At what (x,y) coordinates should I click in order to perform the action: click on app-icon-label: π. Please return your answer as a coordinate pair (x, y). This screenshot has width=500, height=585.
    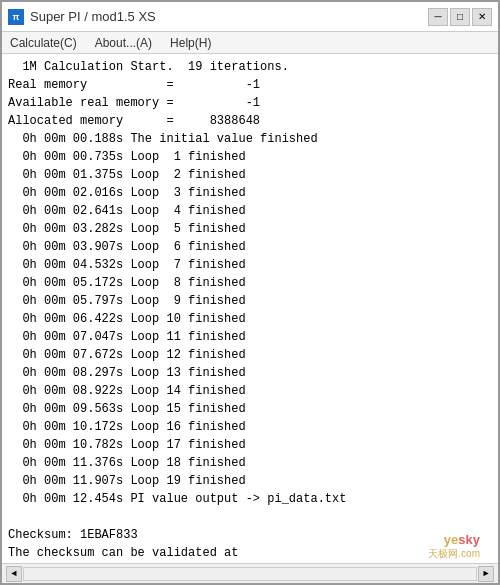
    Looking at the image, I should click on (16, 17).